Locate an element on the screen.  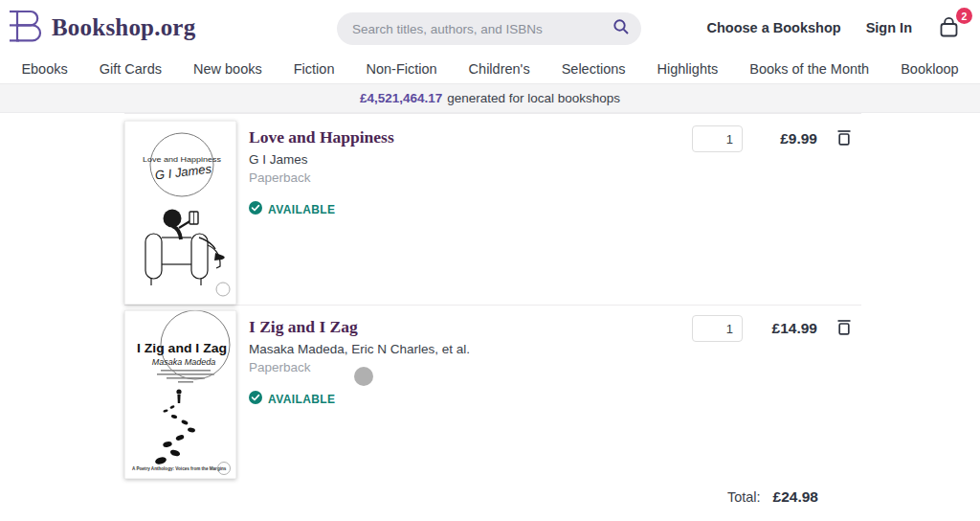
header-right: Choose a Bookshop Sign In 2 is located at coordinates (836, 27).